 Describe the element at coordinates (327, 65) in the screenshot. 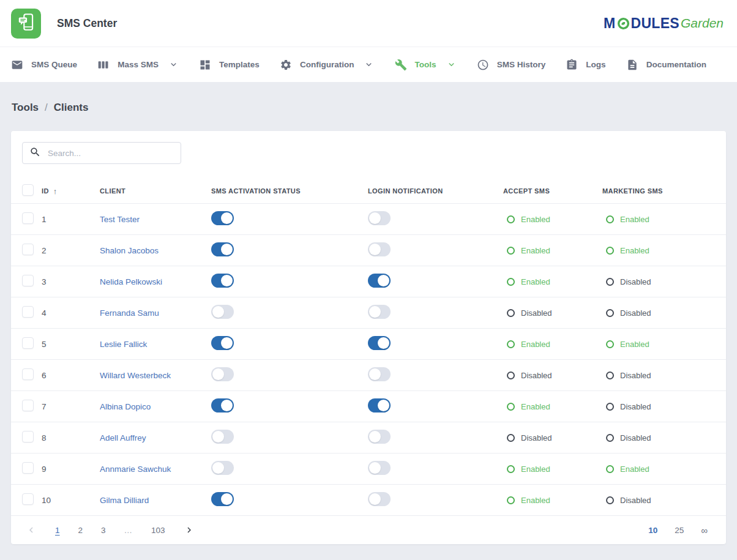

I see `nav-item-configuration: Configuration` at that location.